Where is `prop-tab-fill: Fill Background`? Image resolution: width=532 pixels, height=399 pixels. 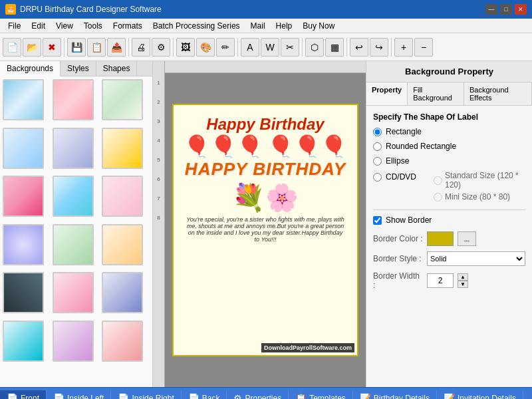 prop-tab-fill: Fill Background is located at coordinates (436, 94).